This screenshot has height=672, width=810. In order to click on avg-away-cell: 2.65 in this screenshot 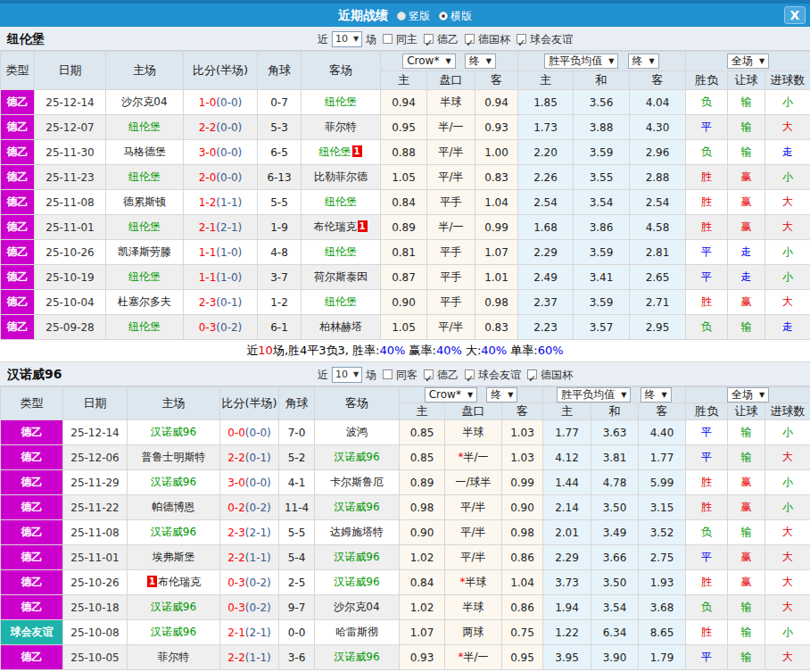, I will do `click(658, 278)`.